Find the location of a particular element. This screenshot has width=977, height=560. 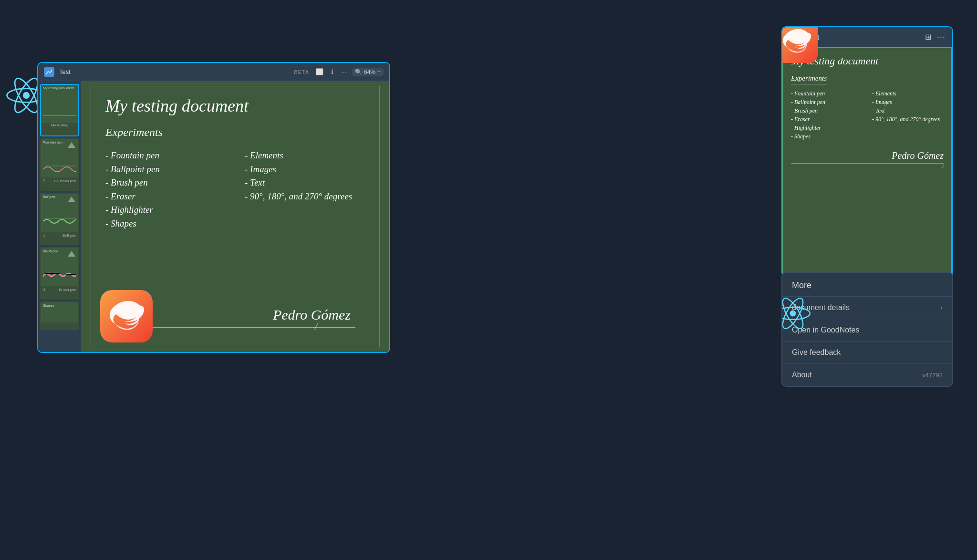

zoom-in-icon: + is located at coordinates (379, 72).